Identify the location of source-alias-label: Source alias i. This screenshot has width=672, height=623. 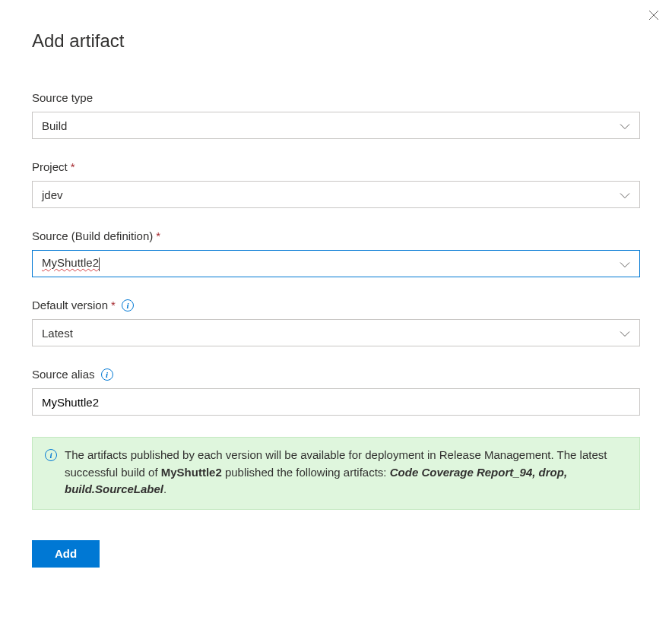
(336, 374).